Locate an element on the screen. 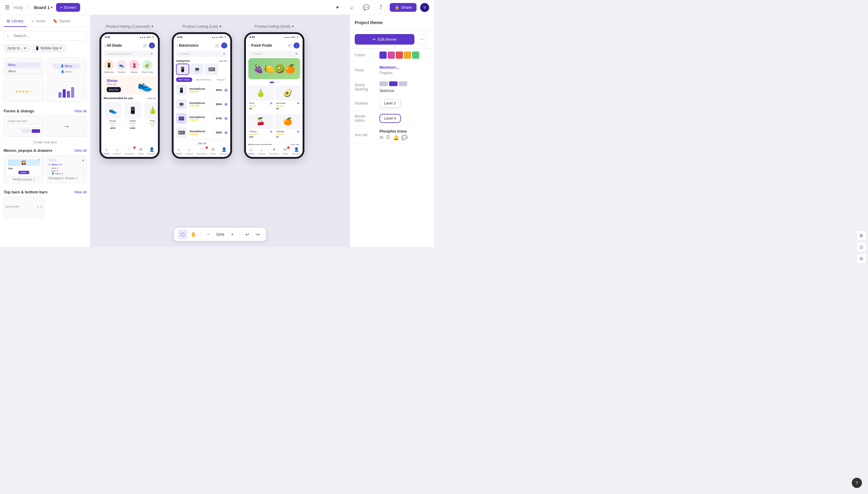 Image resolution: width=868 pixels, height=494 pixels. topbar-preview: Section title is located at coordinates (24, 207).